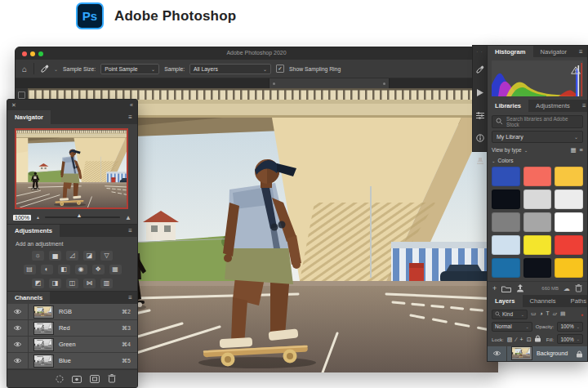 The width and height of the screenshot is (588, 388). What do you see at coordinates (480, 69) in the screenshot?
I see `color-sampler-panel-icon` at bounding box center [480, 69].